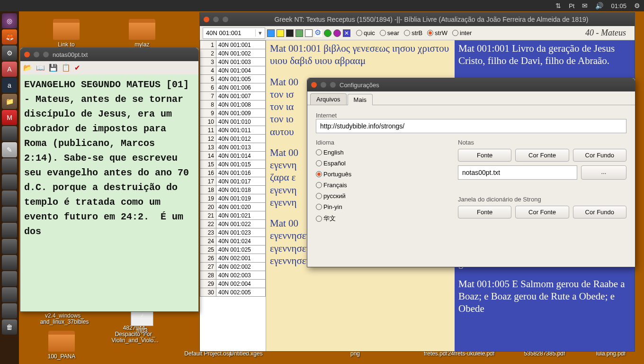 This screenshot has width=644, height=364. I want to click on notas-cor-fonte-button: Cor Fonte, so click(542, 155).